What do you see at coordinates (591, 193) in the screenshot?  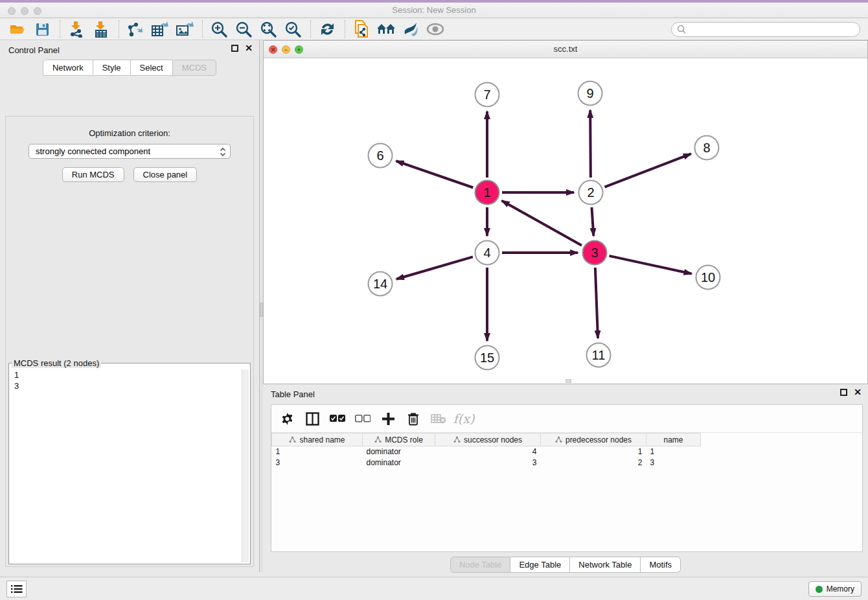 I see `graph-node-2: 2` at bounding box center [591, 193].